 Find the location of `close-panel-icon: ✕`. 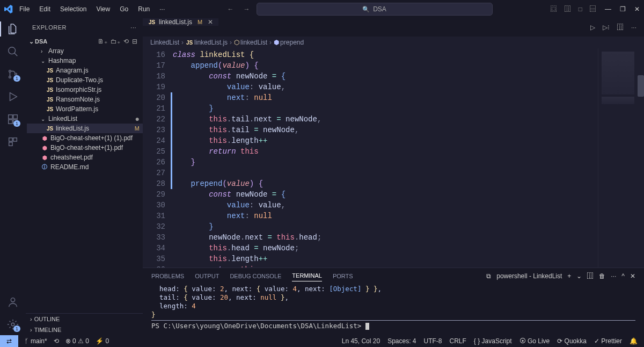

close-panel-icon: ✕ is located at coordinates (633, 276).